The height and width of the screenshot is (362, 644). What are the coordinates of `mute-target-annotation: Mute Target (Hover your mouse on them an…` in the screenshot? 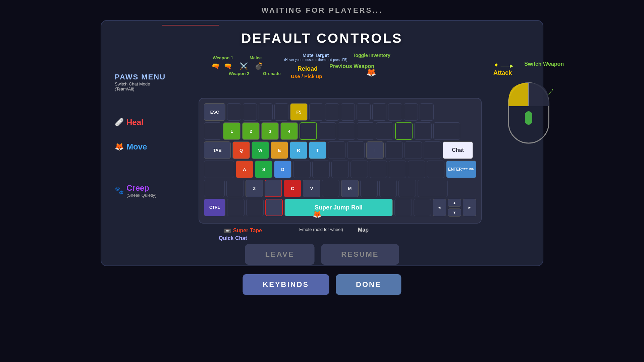 It's located at (316, 57).